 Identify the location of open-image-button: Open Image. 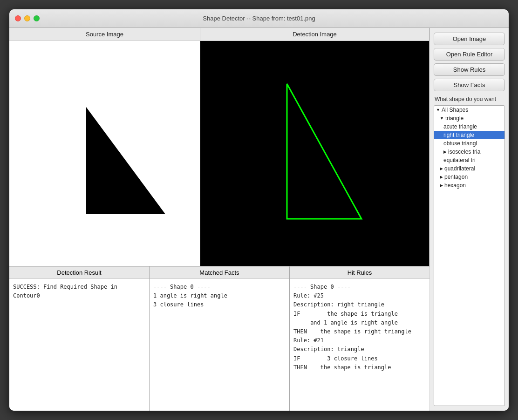
(470, 39).